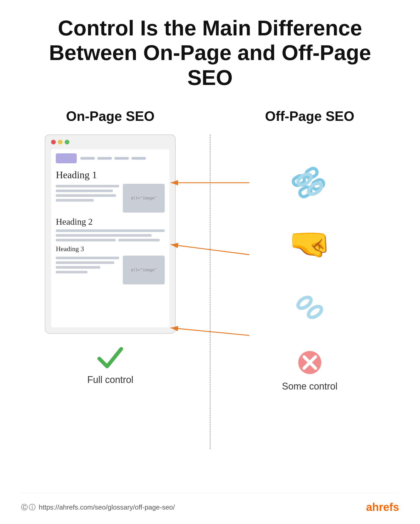 This screenshot has height=524, width=420. Describe the element at coordinates (32, 507) in the screenshot. I see `info-icon: ⓘ` at that location.